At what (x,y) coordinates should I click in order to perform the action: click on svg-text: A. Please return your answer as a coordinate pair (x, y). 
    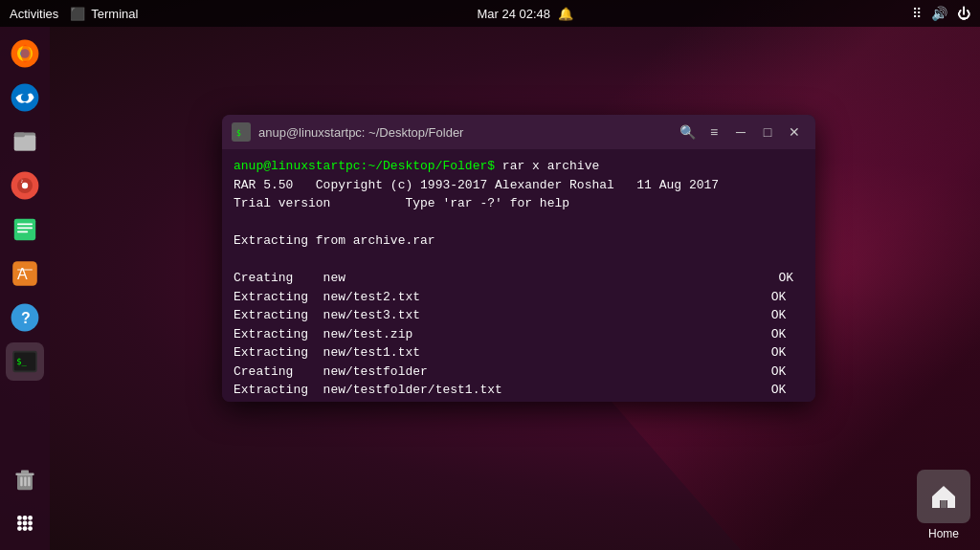
    Looking at the image, I should click on (23, 274).